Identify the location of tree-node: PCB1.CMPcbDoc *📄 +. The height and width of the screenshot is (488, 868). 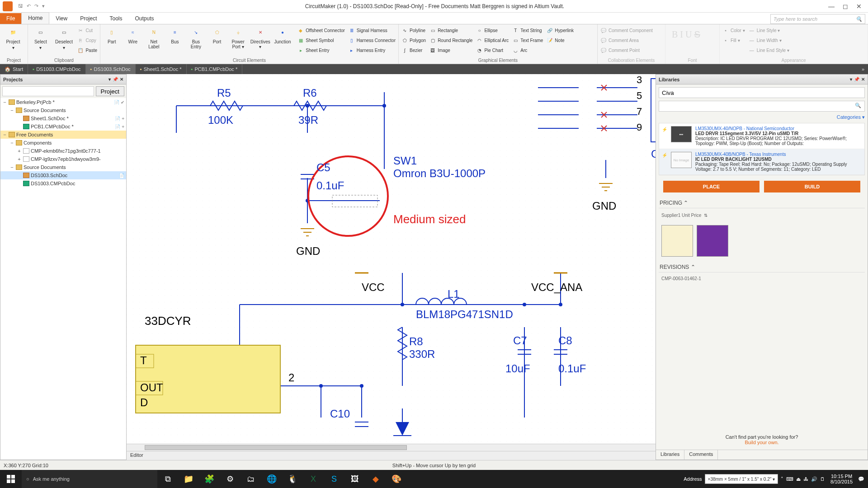
(63, 127).